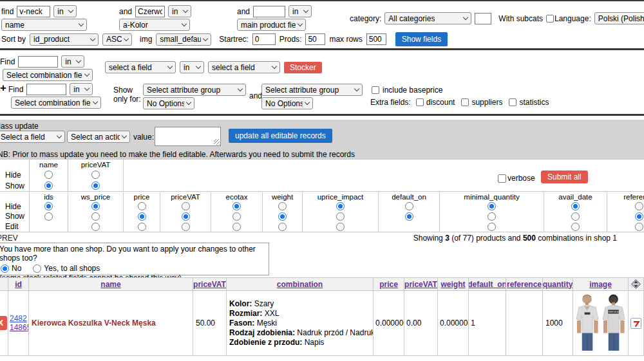  What do you see at coordinates (282, 216) in the screenshot?
I see `show-radio-weight` at bounding box center [282, 216].